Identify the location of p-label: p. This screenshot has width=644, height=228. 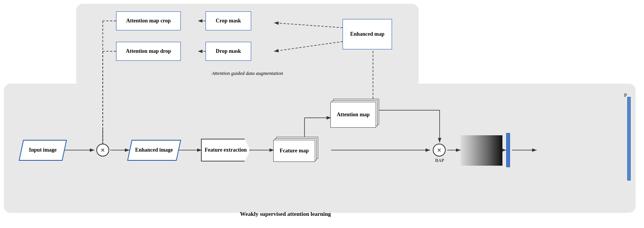
(626, 94).